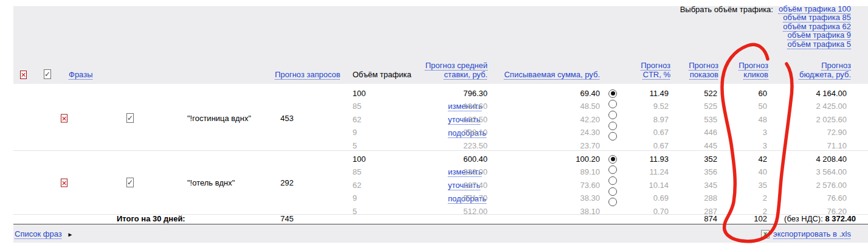 This screenshot has height=250, width=868. I want to click on export-xls-link: экспортировать в .xls, so click(812, 234).